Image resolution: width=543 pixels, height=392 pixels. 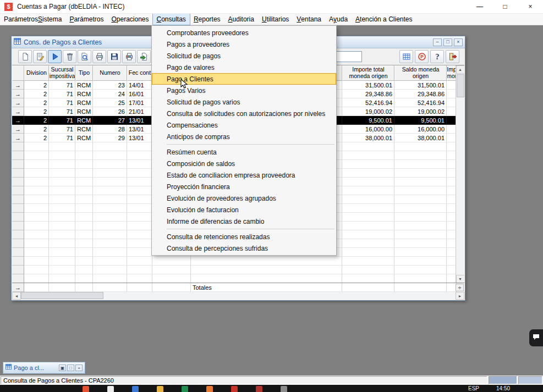 I want to click on menu-item-comprobantes-proveedores: Comprobantes proveedores, so click(x=244, y=33).